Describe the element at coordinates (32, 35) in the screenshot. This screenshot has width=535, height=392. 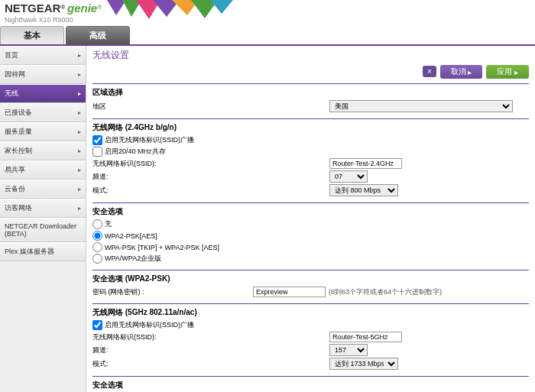
I see `tab-basic: 基本` at that location.